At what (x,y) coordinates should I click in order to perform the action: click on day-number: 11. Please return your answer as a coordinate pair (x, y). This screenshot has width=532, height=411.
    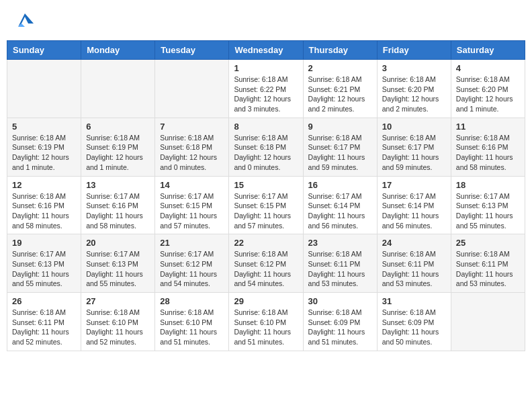
    Looking at the image, I should click on (488, 126).